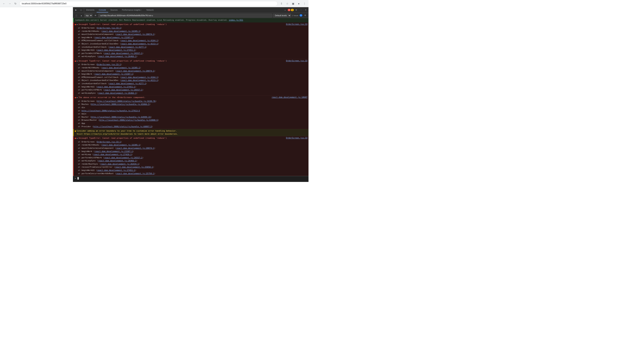  I want to click on stack-1-5: at HTMLUnknownElement.callCallback (reac…, so click(193, 41).